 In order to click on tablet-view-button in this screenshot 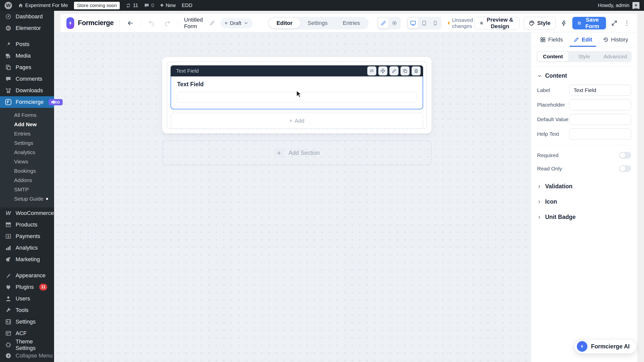, I will do `click(424, 23)`.